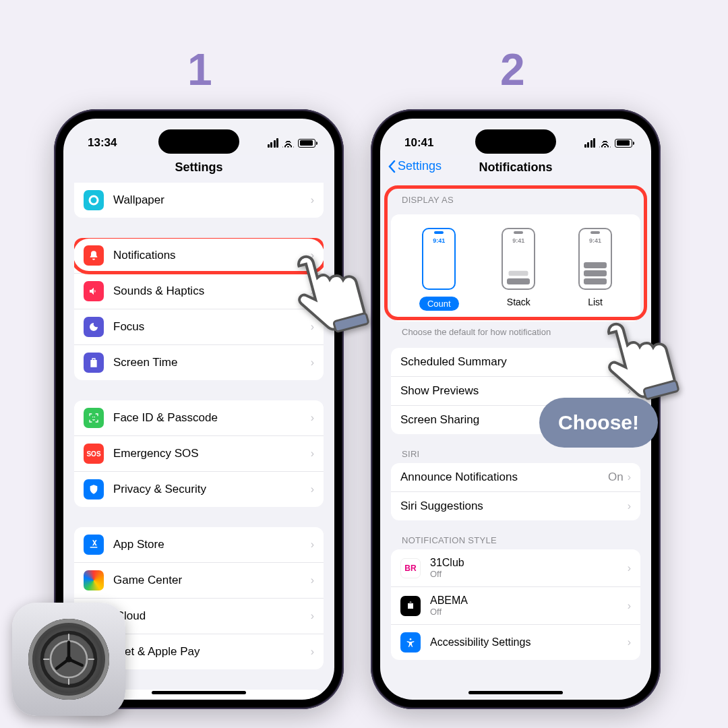 The image size is (728, 728). What do you see at coordinates (94, 291) in the screenshot?
I see `sounds-icon` at bounding box center [94, 291].